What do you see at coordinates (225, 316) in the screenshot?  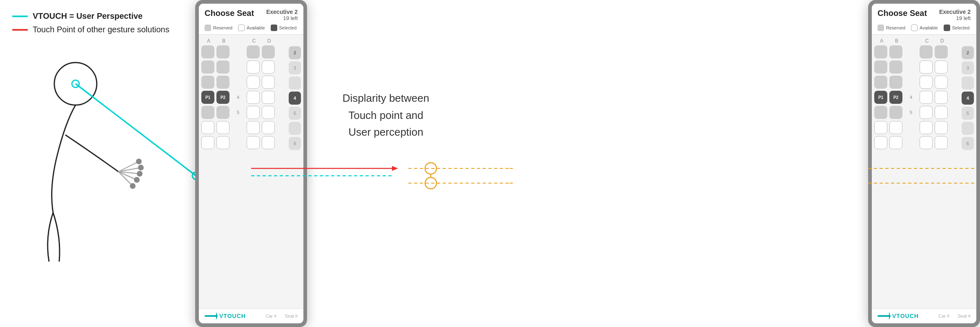 I see `left-vtouch-logo: VTOUCH` at bounding box center [225, 316].